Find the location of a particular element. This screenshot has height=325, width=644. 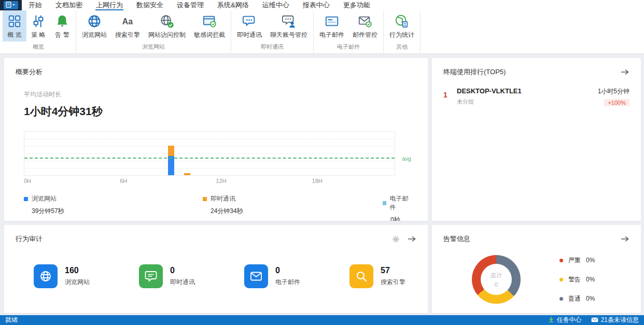

chart-bar-s1-h9 is located at coordinates (171, 151).